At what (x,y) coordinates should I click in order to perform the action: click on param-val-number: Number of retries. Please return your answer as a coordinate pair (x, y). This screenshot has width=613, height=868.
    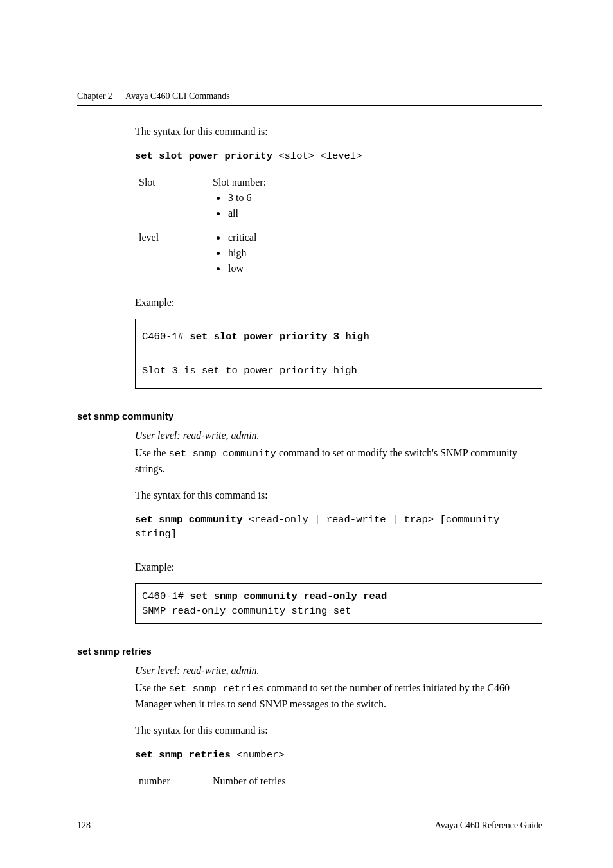
    Looking at the image, I should click on (249, 786).